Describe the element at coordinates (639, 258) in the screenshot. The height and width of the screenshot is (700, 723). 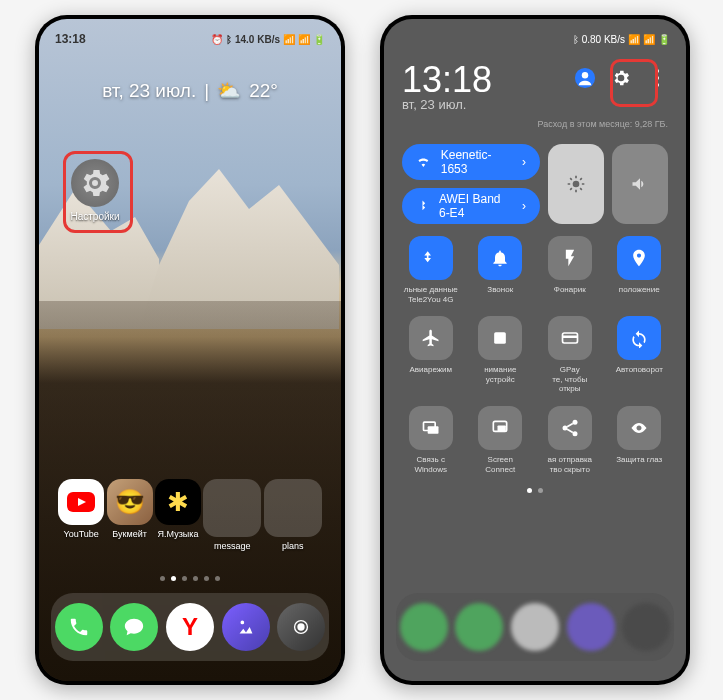
I see `location-icon` at that location.